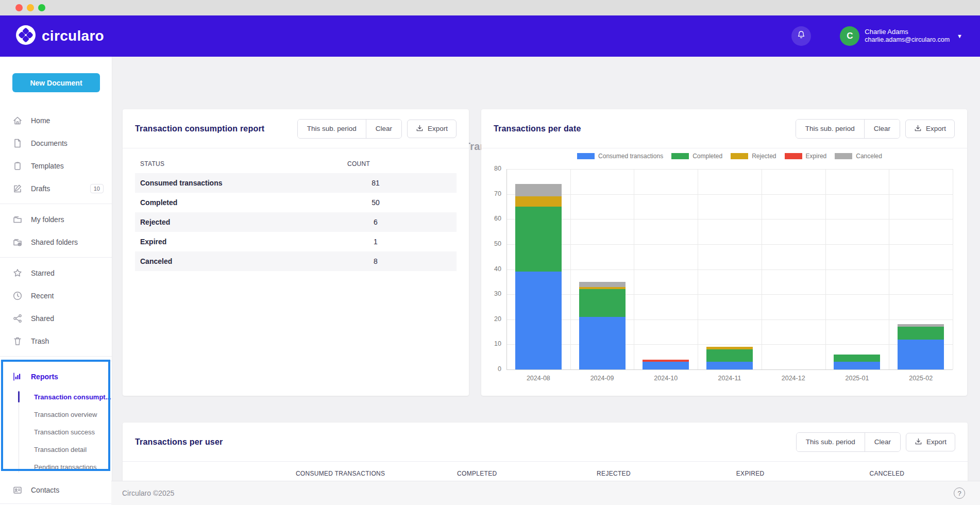  What do you see at coordinates (376, 203) in the screenshot?
I see `count-cell: 50` at bounding box center [376, 203].